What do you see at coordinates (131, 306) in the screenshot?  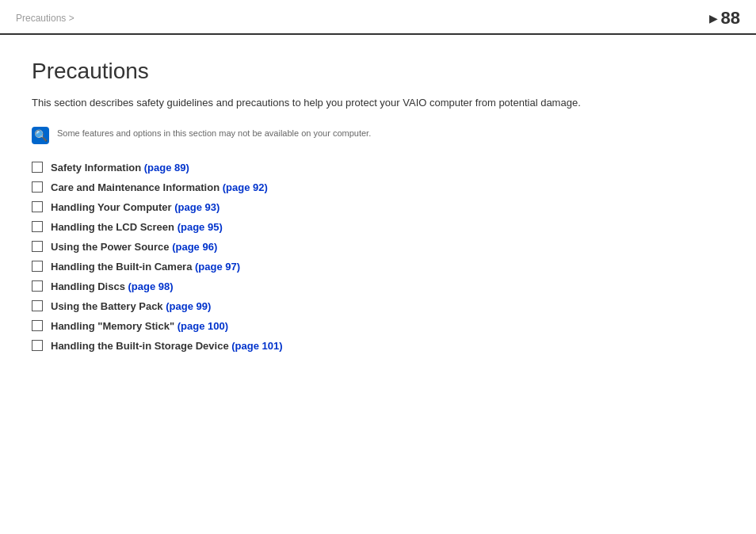 I see `toc-label-7: Using the Battery Pack (page 99)` at bounding box center [131, 306].